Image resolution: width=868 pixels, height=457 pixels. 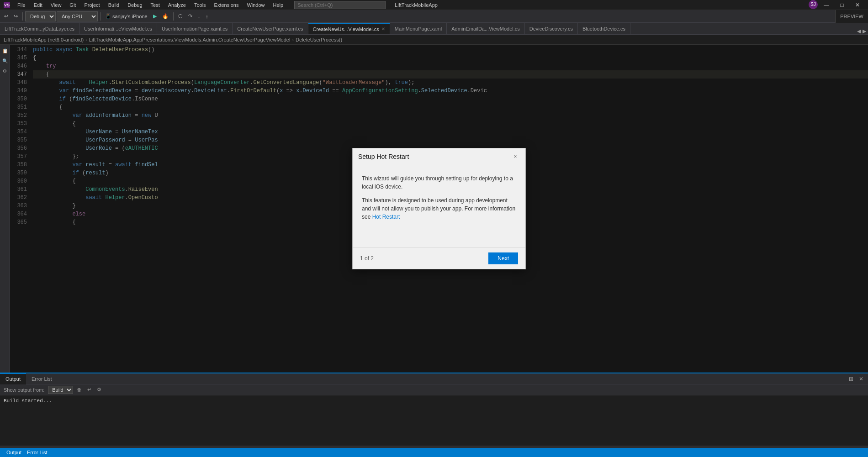 What do you see at coordinates (340, 5) in the screenshot?
I see `search-bar` at bounding box center [340, 5].